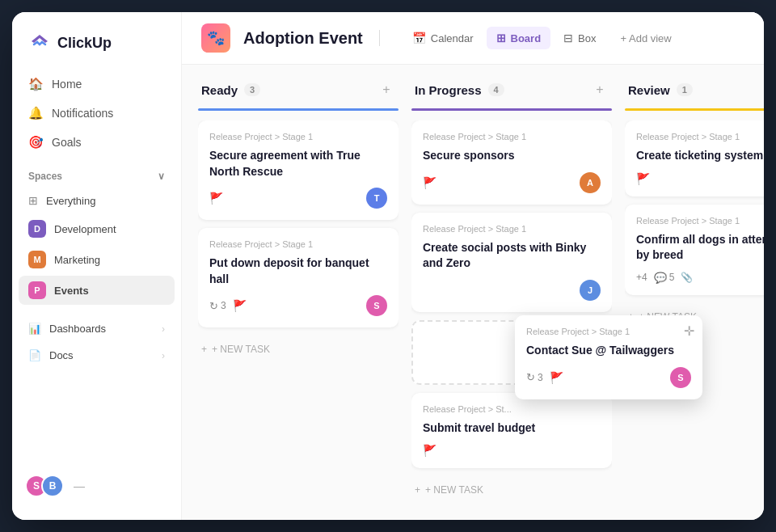  I want to click on comment-icon: ↻, so click(213, 306).